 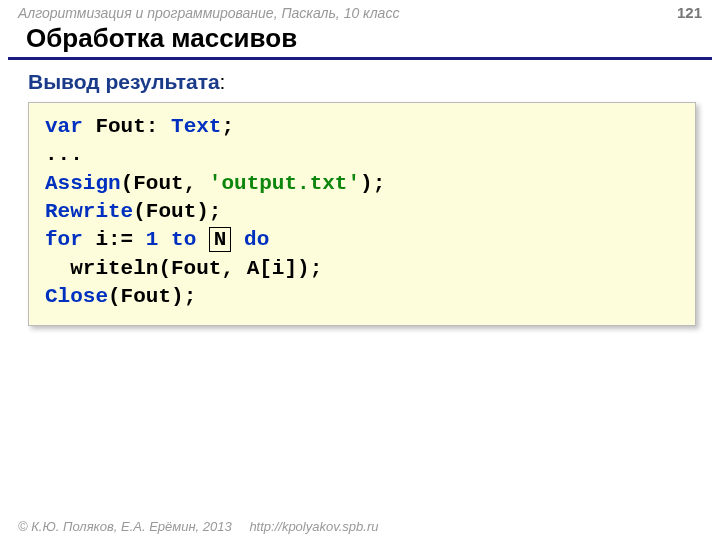 I want to click on kw-var: var, so click(x=64, y=126).